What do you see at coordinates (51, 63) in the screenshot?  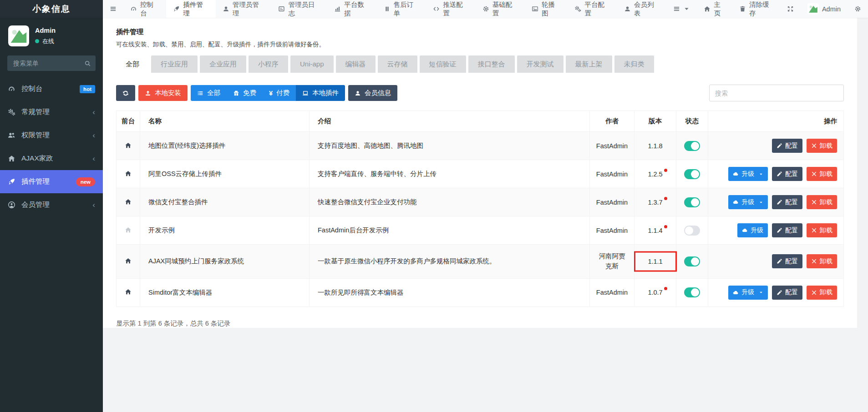 I see `sidebar-menu-search-input` at bounding box center [51, 63].